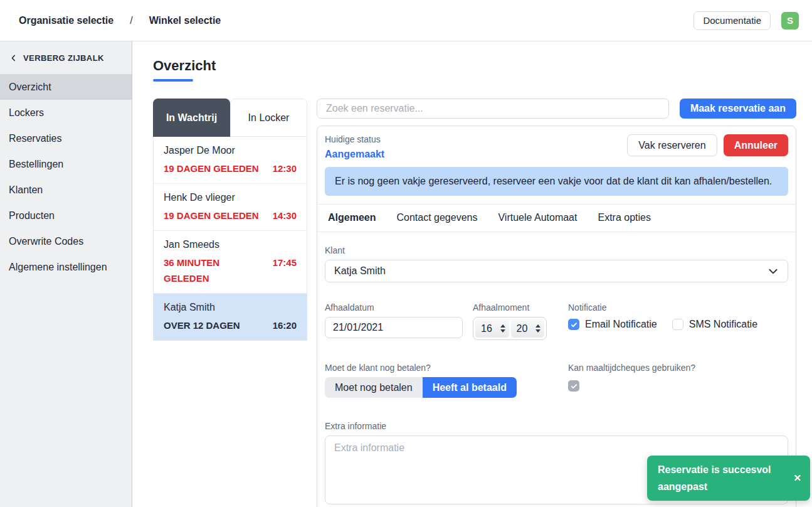  Describe the element at coordinates (557, 181) in the screenshot. I see `info-alert: Er is nog geen vakje gereserveerd, reser…` at that location.